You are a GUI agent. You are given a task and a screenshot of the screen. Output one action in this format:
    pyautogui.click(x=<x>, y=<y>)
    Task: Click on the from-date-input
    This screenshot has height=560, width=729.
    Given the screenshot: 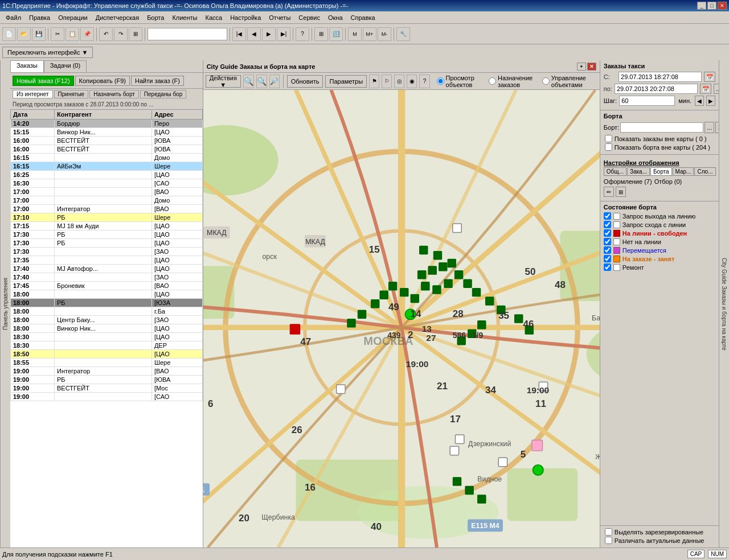 What is the action you would take?
    pyautogui.click(x=660, y=77)
    